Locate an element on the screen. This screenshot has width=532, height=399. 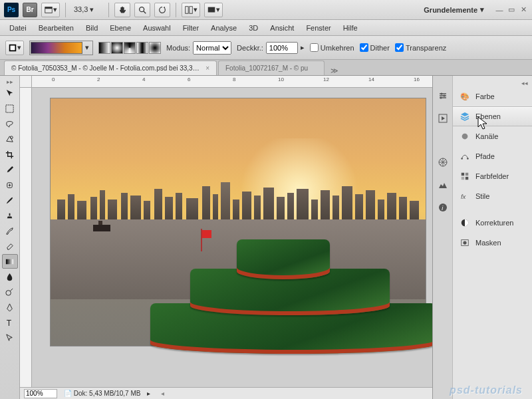
layers-icon is located at coordinates (465, 116).